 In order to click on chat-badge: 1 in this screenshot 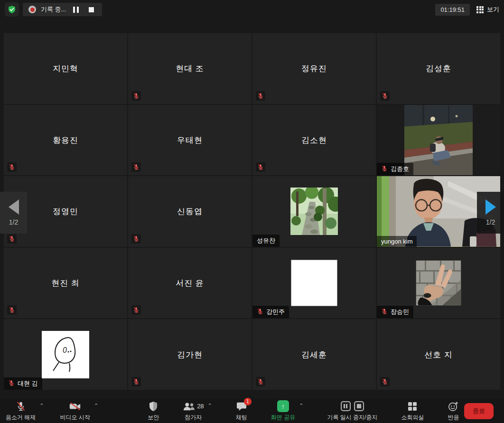, I will do `click(248, 402)`.